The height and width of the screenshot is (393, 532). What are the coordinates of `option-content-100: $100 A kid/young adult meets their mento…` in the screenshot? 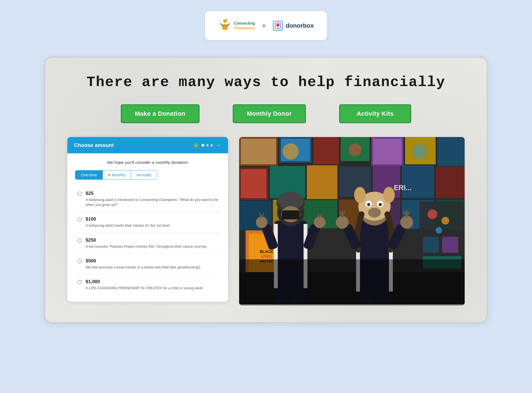 It's located at (128, 222).